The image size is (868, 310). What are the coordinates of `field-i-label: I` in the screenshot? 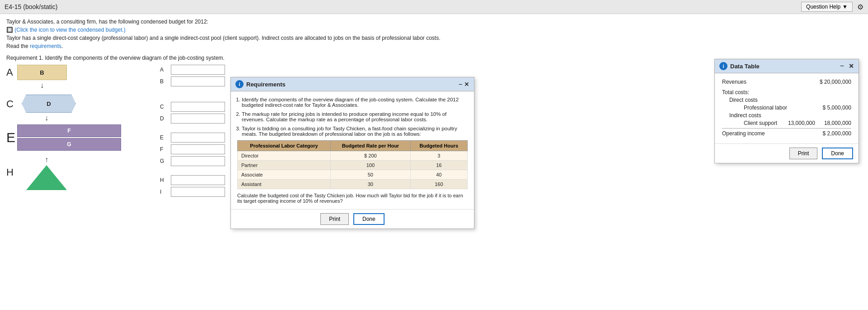 It's located at (164, 192).